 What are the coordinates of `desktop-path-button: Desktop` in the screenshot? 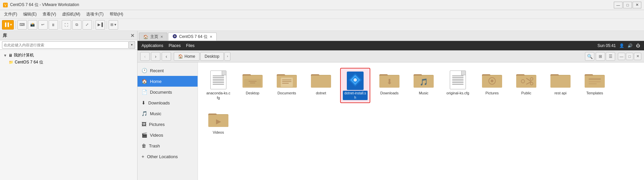 It's located at (212, 56).